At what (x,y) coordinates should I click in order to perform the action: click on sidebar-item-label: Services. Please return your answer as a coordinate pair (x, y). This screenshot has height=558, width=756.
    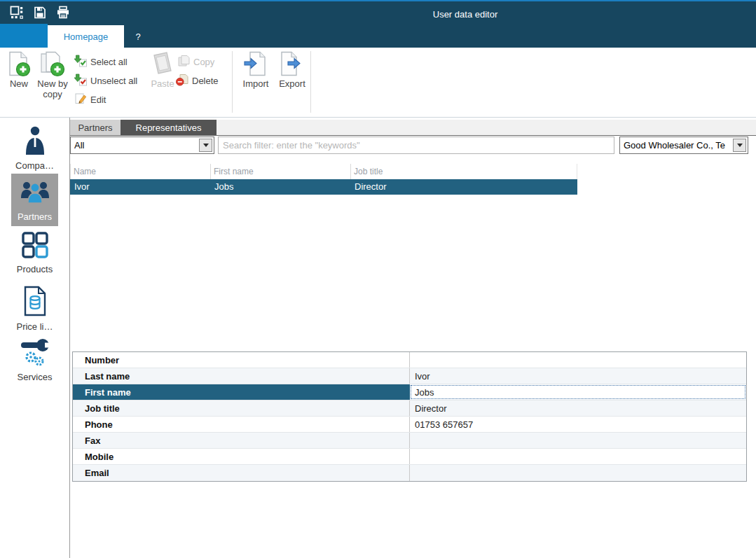
    Looking at the image, I should click on (35, 377).